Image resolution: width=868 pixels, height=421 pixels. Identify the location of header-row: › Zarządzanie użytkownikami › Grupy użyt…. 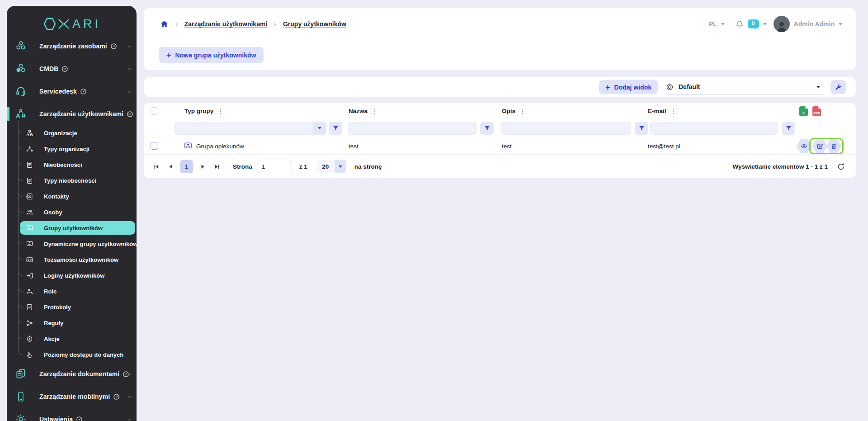
(500, 24).